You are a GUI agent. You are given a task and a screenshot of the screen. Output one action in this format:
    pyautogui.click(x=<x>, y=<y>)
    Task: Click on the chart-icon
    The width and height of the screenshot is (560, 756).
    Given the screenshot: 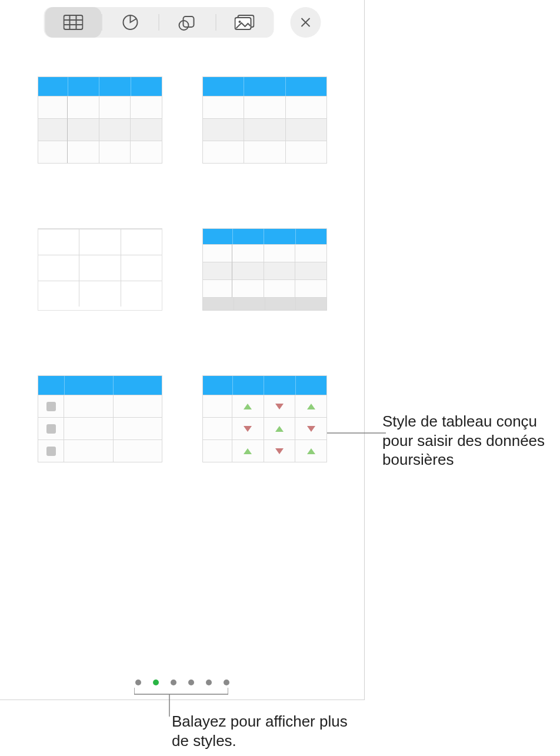 What is the action you would take?
    pyautogui.click(x=130, y=22)
    